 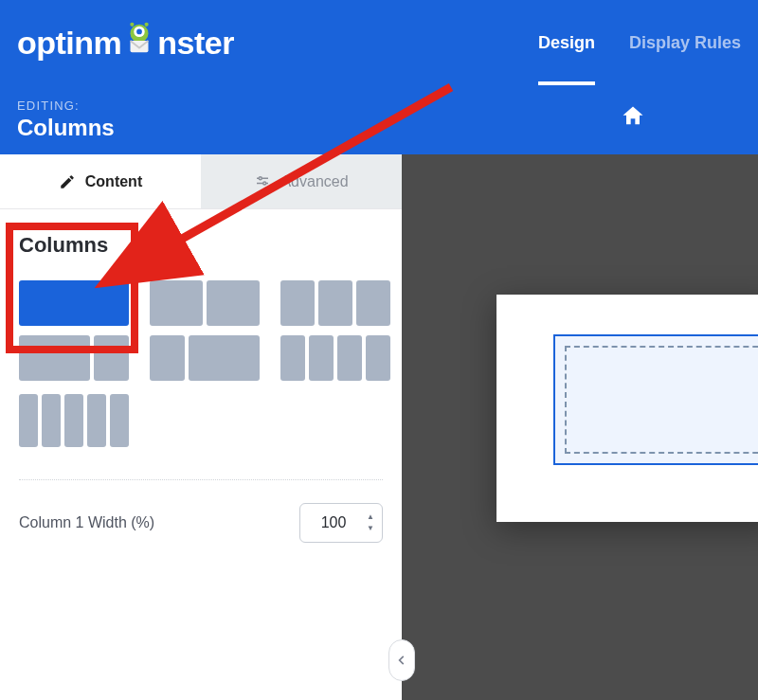 I want to click on editing-group: EDITING: Columns, so click(x=66, y=119).